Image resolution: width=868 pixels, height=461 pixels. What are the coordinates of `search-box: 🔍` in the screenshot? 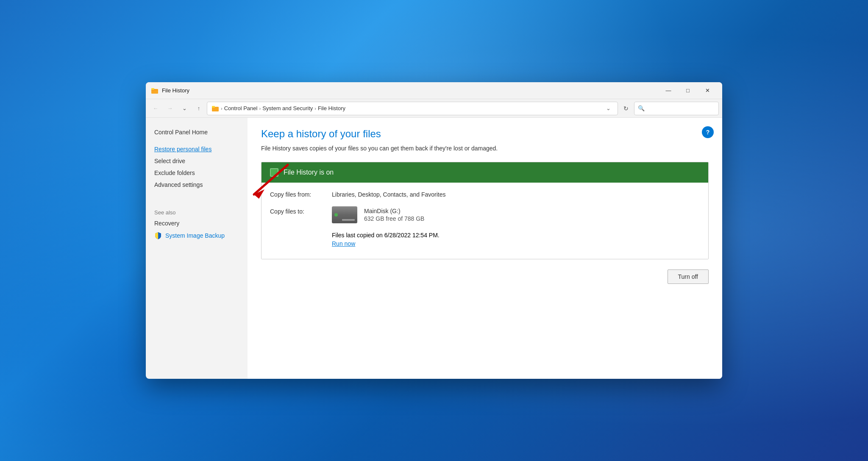 It's located at (676, 108).